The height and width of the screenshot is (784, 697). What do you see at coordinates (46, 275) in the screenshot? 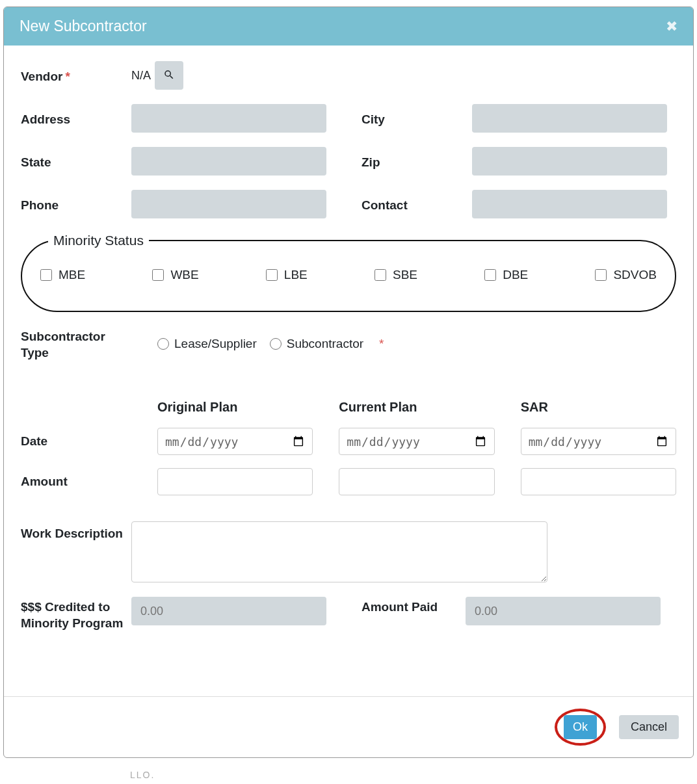
I see `mbe-checkbox` at bounding box center [46, 275].